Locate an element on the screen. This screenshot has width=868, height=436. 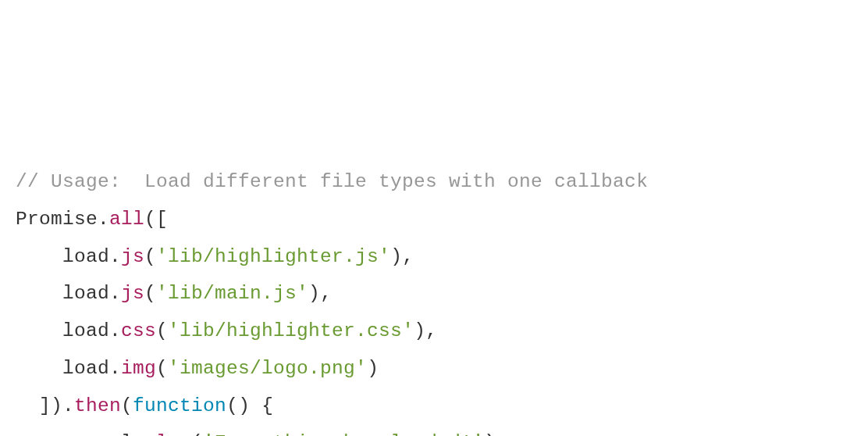
file-path-string: 'lib/highlighter.css' is located at coordinates (290, 331).